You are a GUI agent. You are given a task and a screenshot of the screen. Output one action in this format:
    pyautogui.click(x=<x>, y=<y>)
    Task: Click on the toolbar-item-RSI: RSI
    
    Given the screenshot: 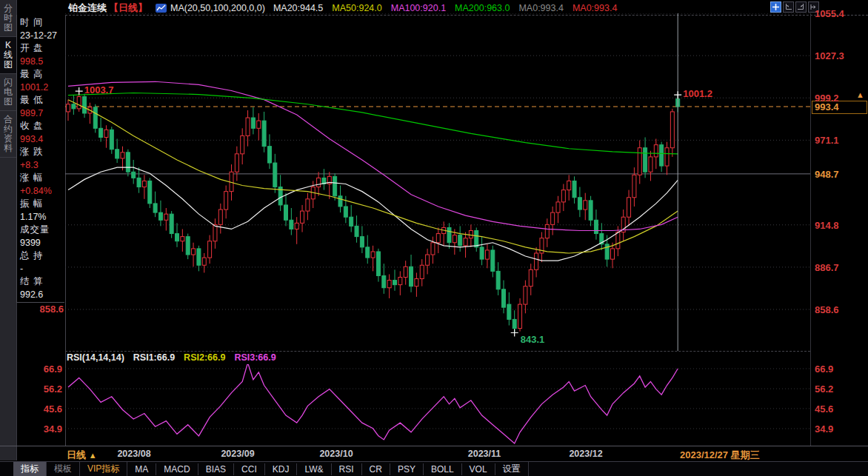 What is the action you would take?
    pyautogui.click(x=347, y=469)
    